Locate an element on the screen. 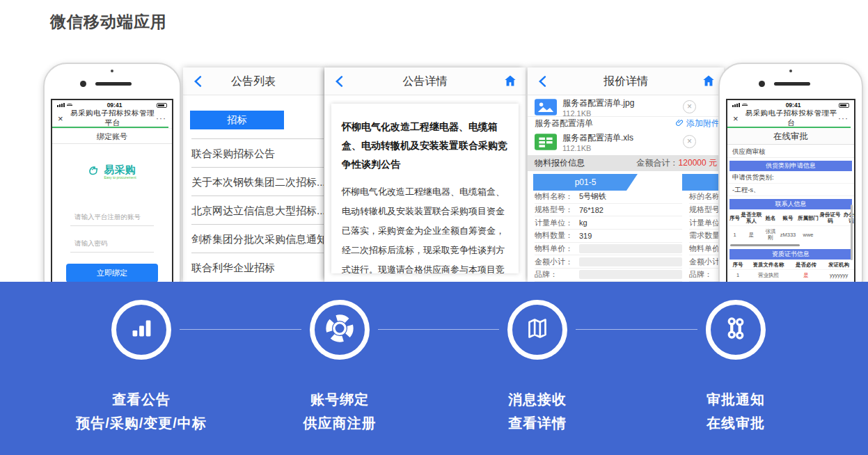  unit-price-input is located at coordinates (631, 249).